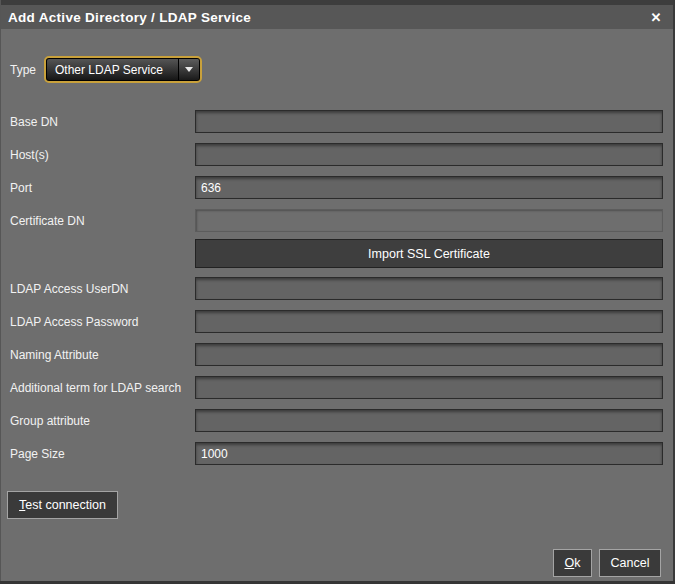 Image resolution: width=675 pixels, height=584 pixels. Describe the element at coordinates (66, 505) in the screenshot. I see `test-connection-label: est connection` at that location.